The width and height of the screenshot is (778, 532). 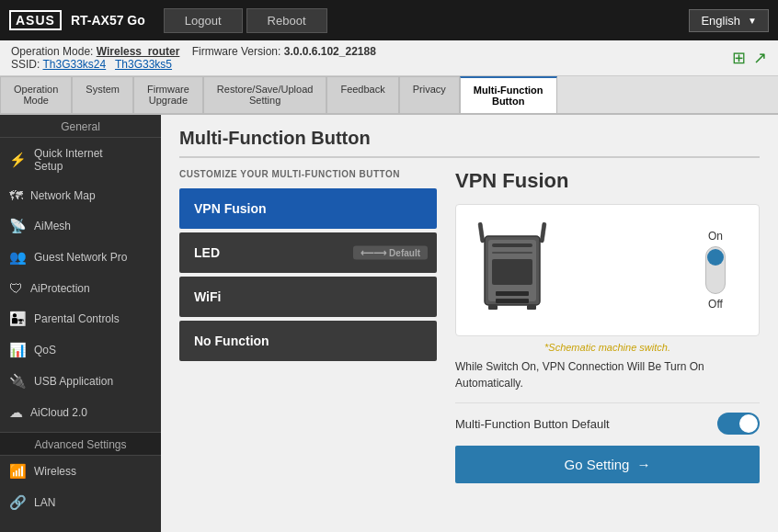 I want to click on parental-icon: 👨‍👧, so click(x=18, y=319).